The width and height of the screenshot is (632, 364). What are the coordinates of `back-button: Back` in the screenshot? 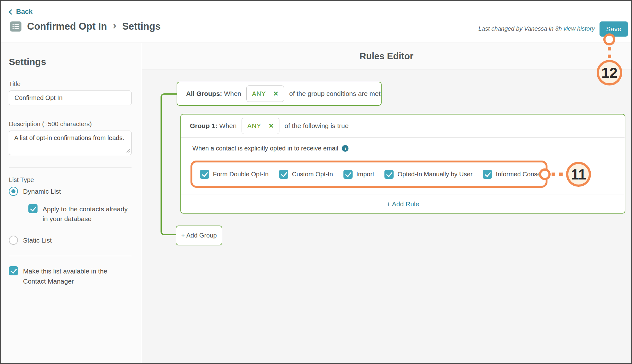 It's located at (21, 12).